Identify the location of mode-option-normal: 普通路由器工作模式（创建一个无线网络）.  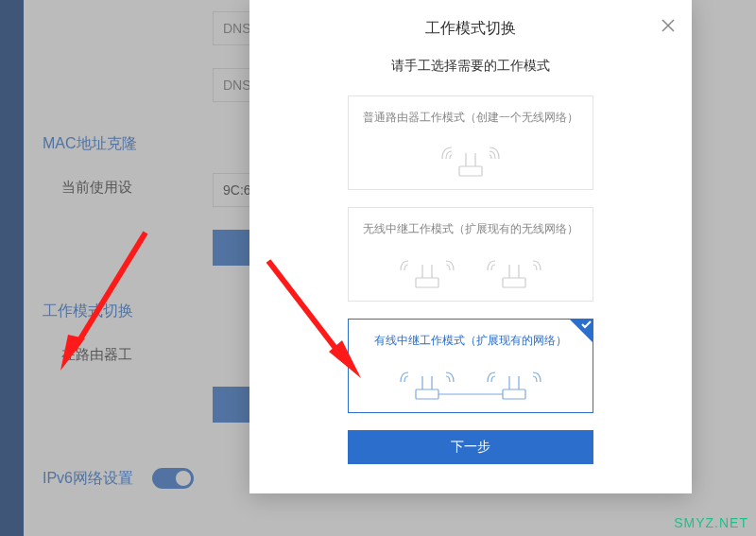
(471, 143).